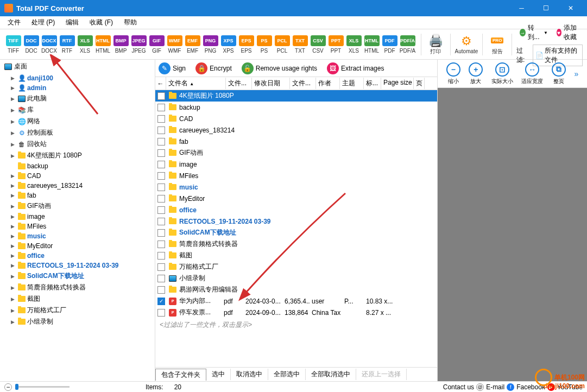 The width and height of the screenshot is (587, 392). What do you see at coordinates (532, 74) in the screenshot?
I see `preview-fitwidth-button: ↔适应宽度` at bounding box center [532, 74].